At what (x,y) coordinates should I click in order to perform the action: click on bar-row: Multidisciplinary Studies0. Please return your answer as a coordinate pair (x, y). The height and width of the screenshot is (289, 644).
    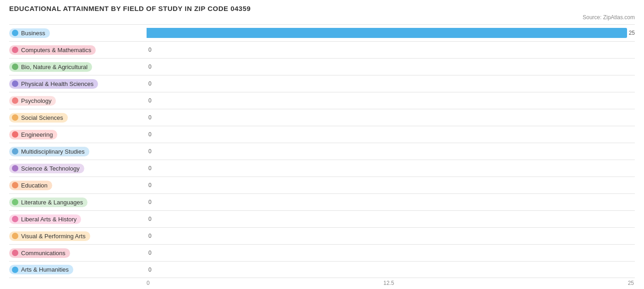
    Looking at the image, I should click on (322, 151).